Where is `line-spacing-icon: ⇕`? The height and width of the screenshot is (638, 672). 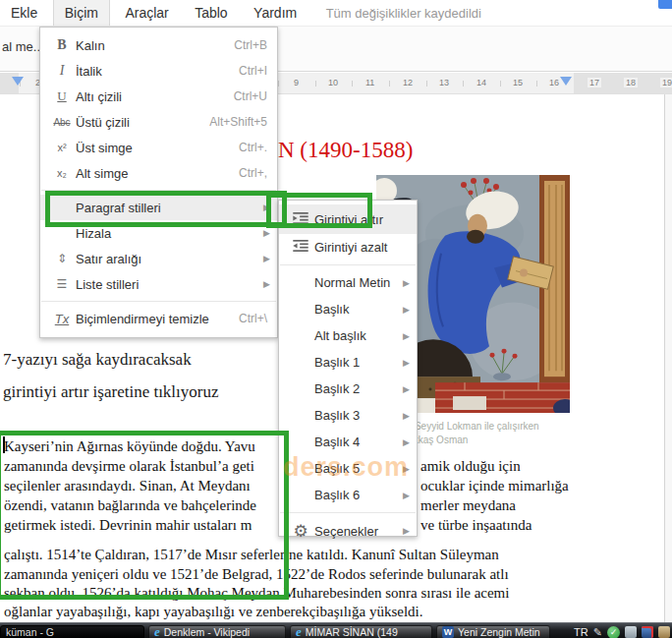 line-spacing-icon: ⇕ is located at coordinates (62, 259).